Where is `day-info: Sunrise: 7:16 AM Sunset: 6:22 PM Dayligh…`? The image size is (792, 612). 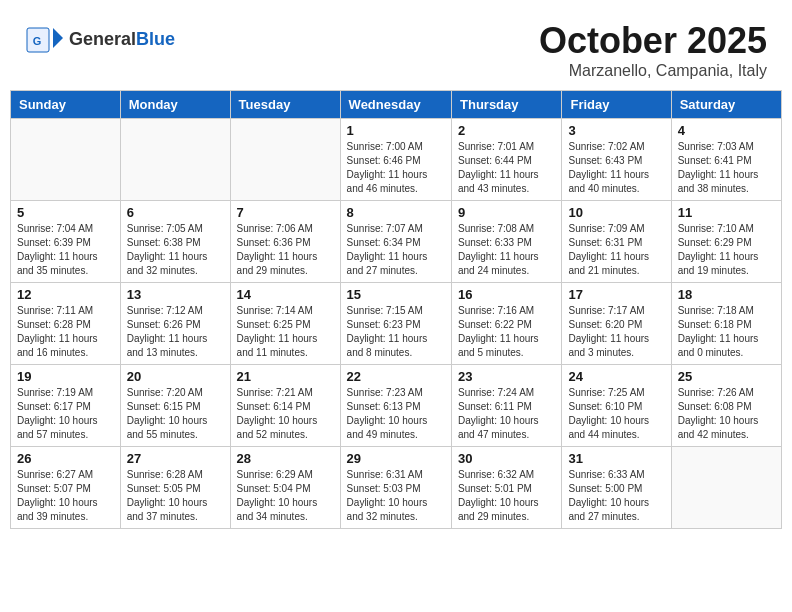
day-info: Sunrise: 7:16 AM Sunset: 6:22 PM Dayligh… is located at coordinates (506, 332).